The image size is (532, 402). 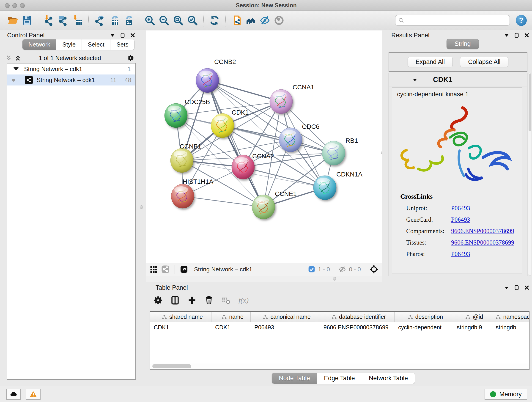 I want to click on graph-node-CDKN1A, so click(x=325, y=188).